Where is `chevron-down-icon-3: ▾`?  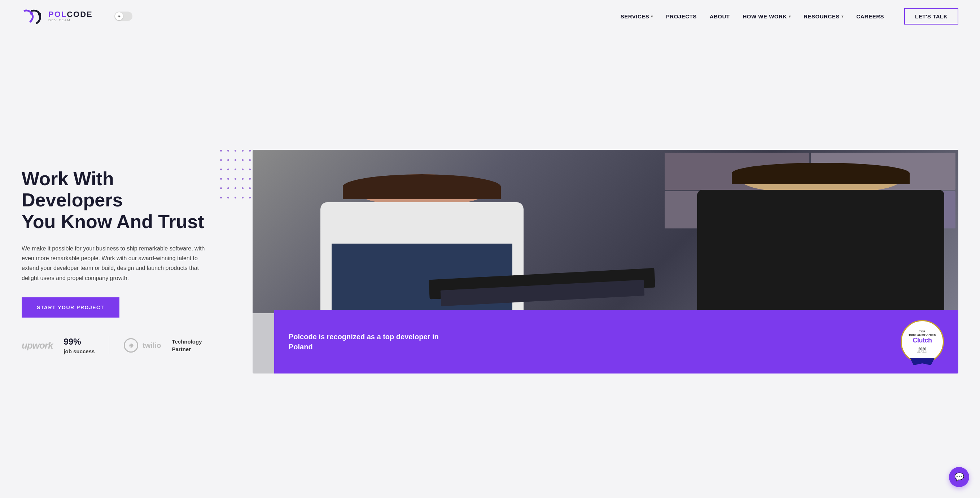
chevron-down-icon-3: ▾ is located at coordinates (842, 16).